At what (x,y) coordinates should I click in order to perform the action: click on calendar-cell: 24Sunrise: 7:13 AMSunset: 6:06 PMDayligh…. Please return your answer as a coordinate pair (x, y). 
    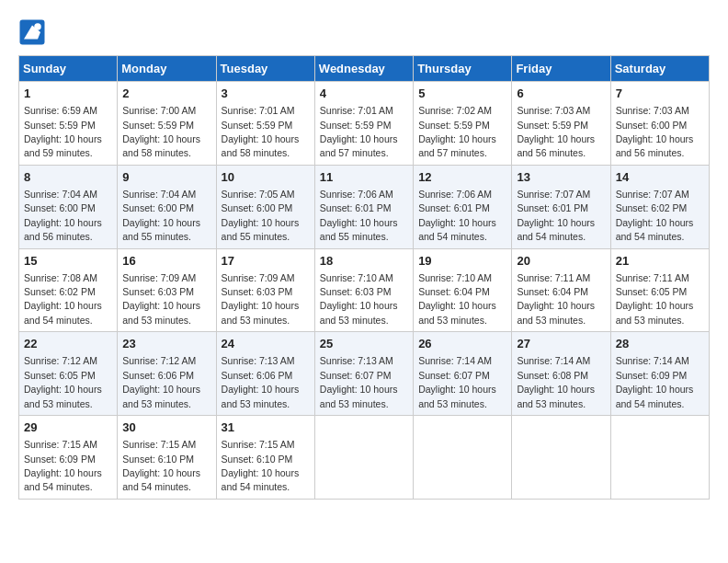
    Looking at the image, I should click on (265, 373).